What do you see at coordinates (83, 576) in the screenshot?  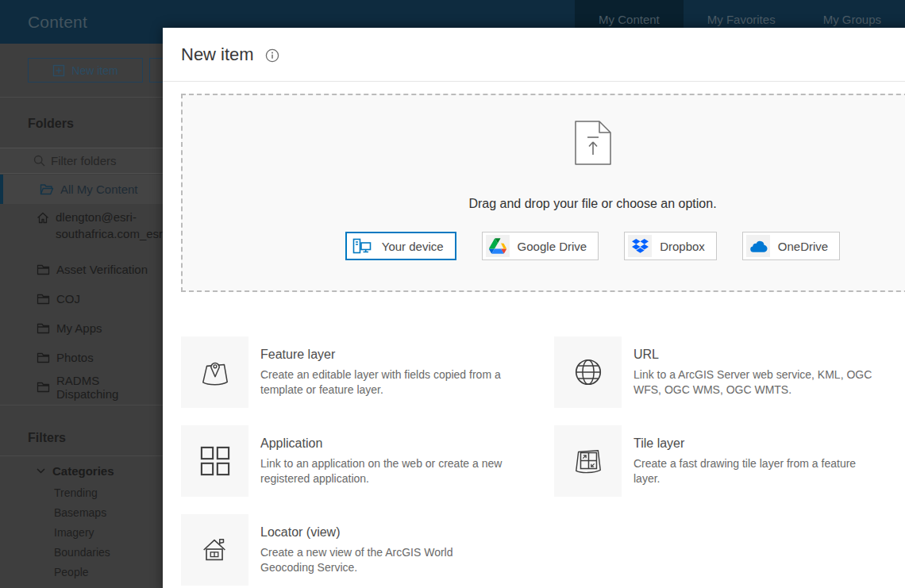 I see `category-item: People` at bounding box center [83, 576].